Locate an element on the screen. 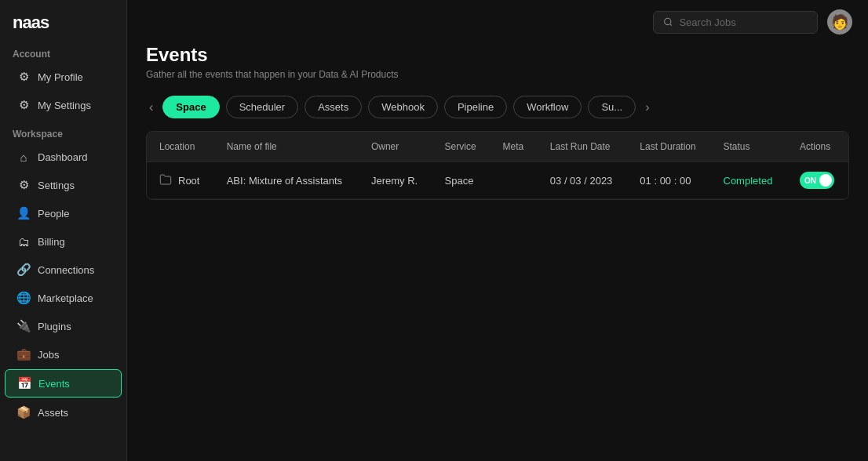 This screenshot has width=868, height=461. prev-tab-arrow: ‹ is located at coordinates (151, 107).